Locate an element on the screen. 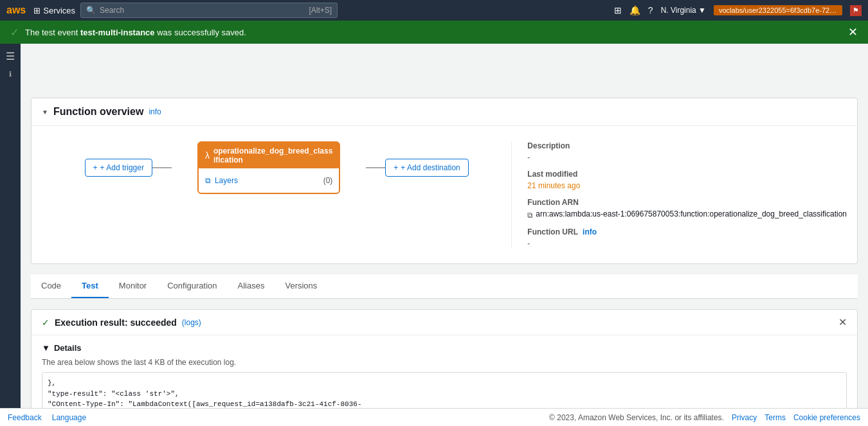 Image resolution: width=868 pixels, height=426 pixels. search-icon: 🔍 is located at coordinates (91, 10).